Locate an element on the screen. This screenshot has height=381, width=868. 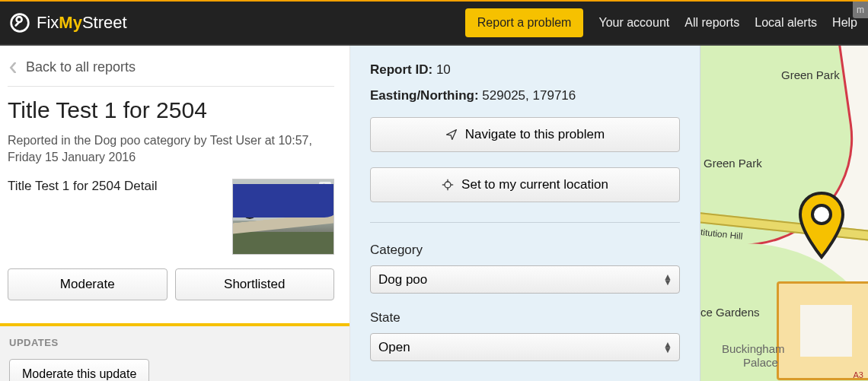
back-link: Back to all reports is located at coordinates (171, 67).